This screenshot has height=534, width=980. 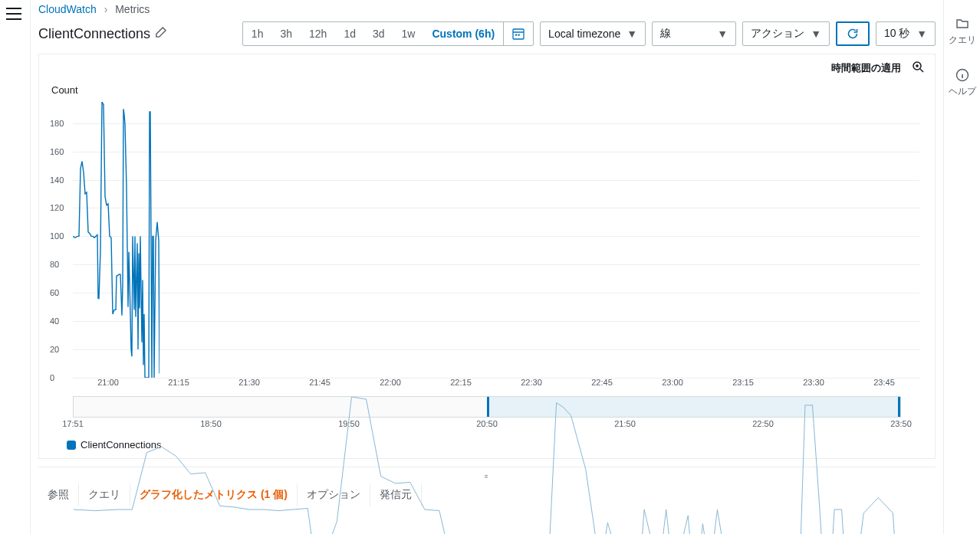 What do you see at coordinates (388, 34) in the screenshot?
I see `time-range-bar: 1h 3h 12h 1d 3d 1w Custom (6h)` at bounding box center [388, 34].